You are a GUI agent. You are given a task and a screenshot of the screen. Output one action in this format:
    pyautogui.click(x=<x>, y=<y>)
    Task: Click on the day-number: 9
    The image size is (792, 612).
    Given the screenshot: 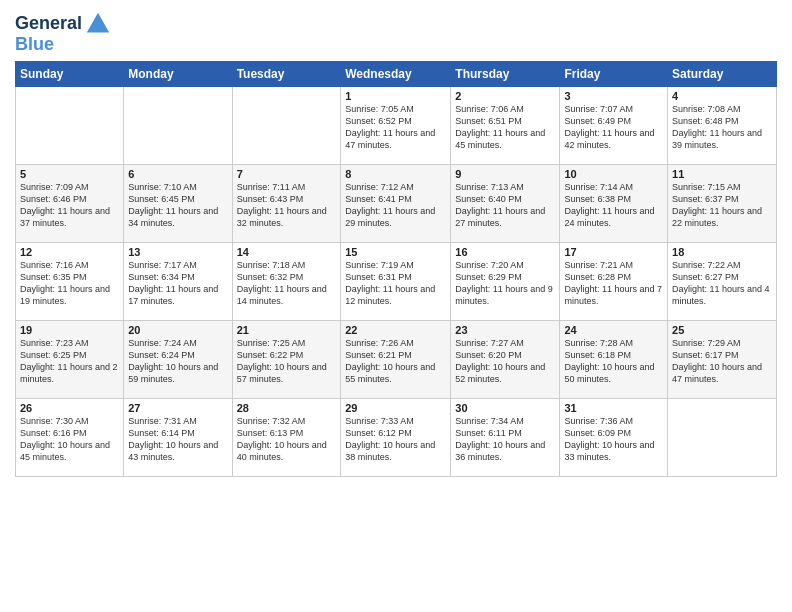 What is the action you would take?
    pyautogui.click(x=505, y=174)
    